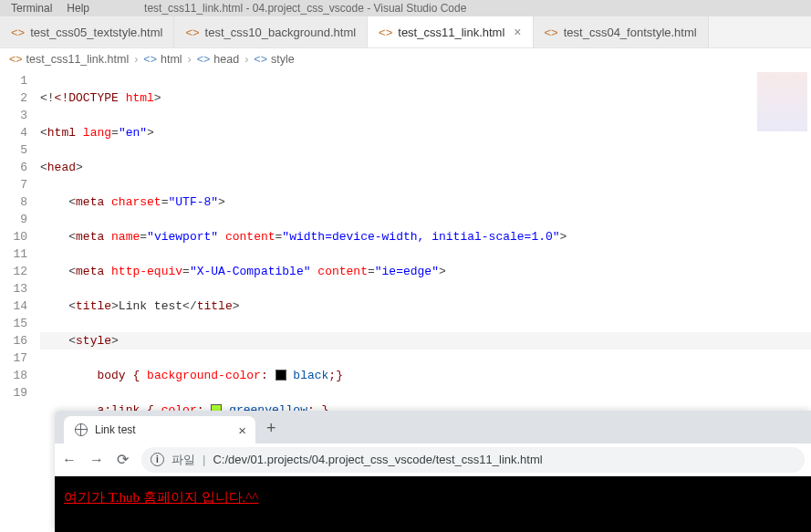  I want to click on tab-label: test_css05_textstyle.html, so click(97, 33).